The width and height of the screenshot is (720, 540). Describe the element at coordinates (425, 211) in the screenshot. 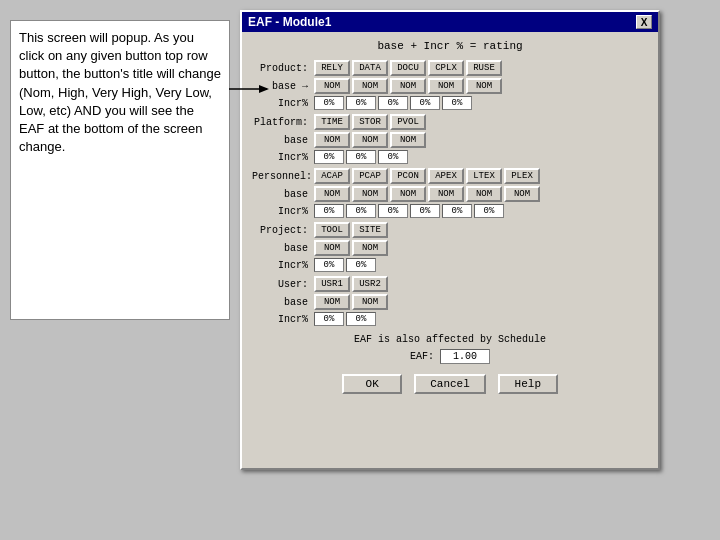

I see `personnel-apex-incr` at that location.